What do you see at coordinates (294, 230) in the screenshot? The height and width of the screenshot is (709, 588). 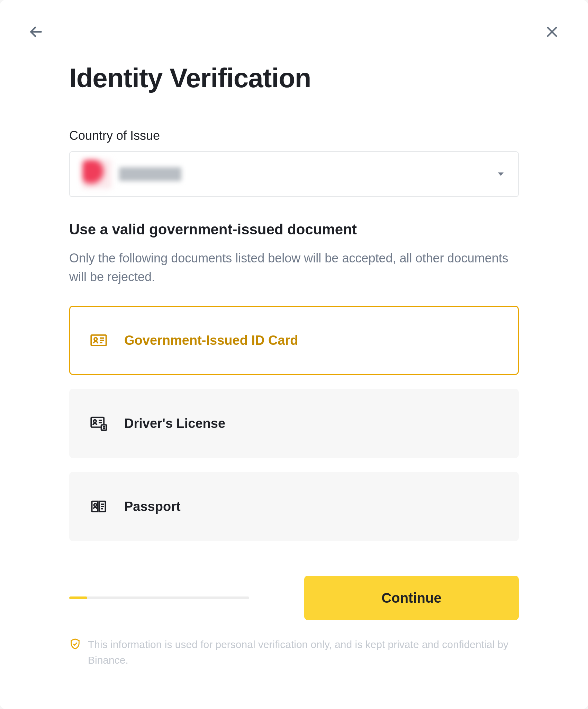 I see `document-section-title: Use a valid government-issued document` at bounding box center [294, 230].